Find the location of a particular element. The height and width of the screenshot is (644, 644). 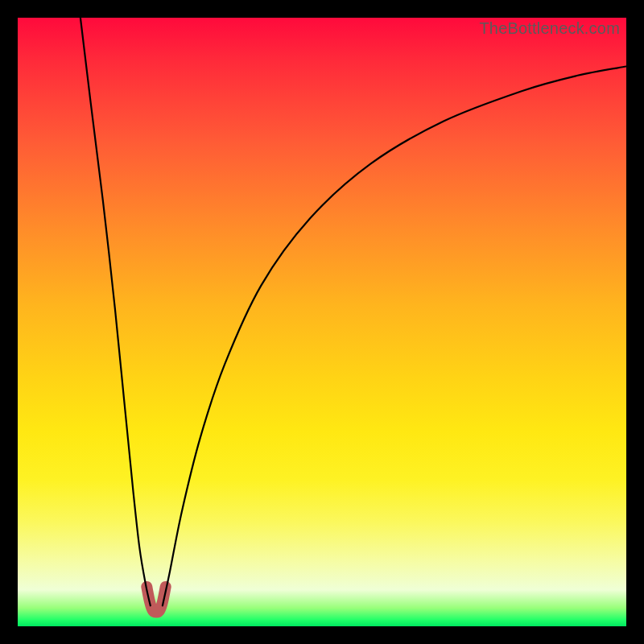

left-branch-curve is located at coordinates (116, 312).